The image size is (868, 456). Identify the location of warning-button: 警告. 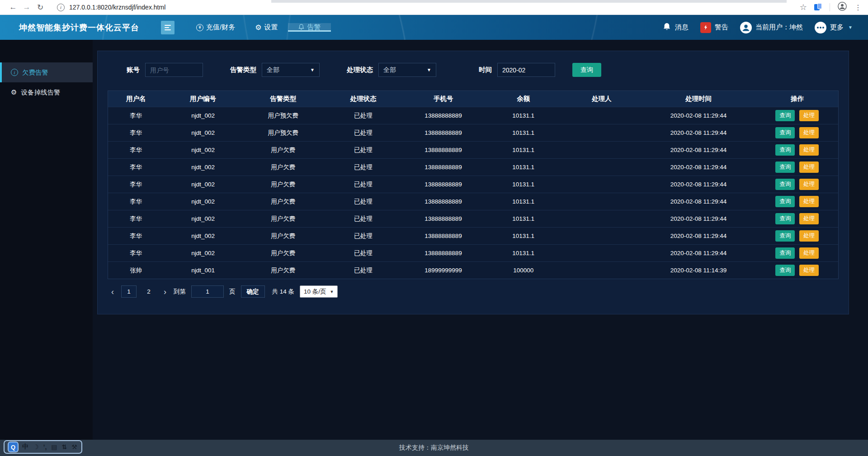
(714, 28).